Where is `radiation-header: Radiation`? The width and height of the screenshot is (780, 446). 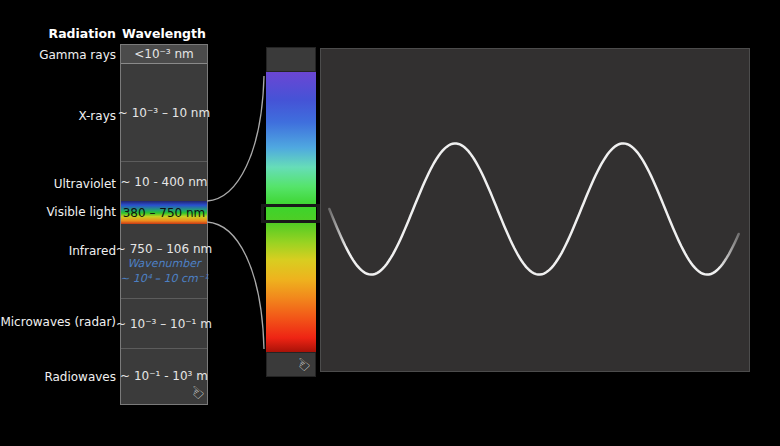 radiation-header: Radiation is located at coordinates (73, 34).